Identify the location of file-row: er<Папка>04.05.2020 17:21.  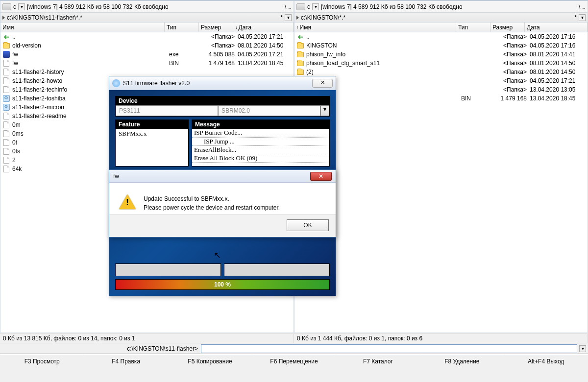
(441, 81).